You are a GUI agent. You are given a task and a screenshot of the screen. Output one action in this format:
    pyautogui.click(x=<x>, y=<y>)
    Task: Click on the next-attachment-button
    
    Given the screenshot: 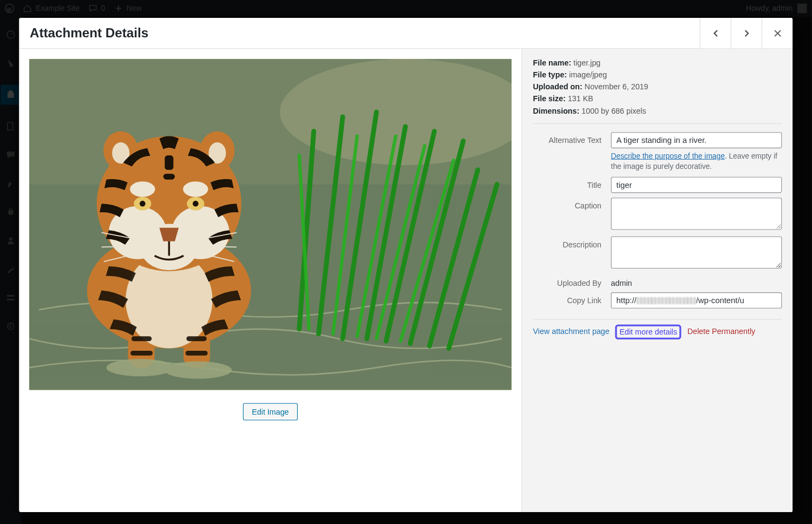 What is the action you would take?
    pyautogui.click(x=746, y=33)
    